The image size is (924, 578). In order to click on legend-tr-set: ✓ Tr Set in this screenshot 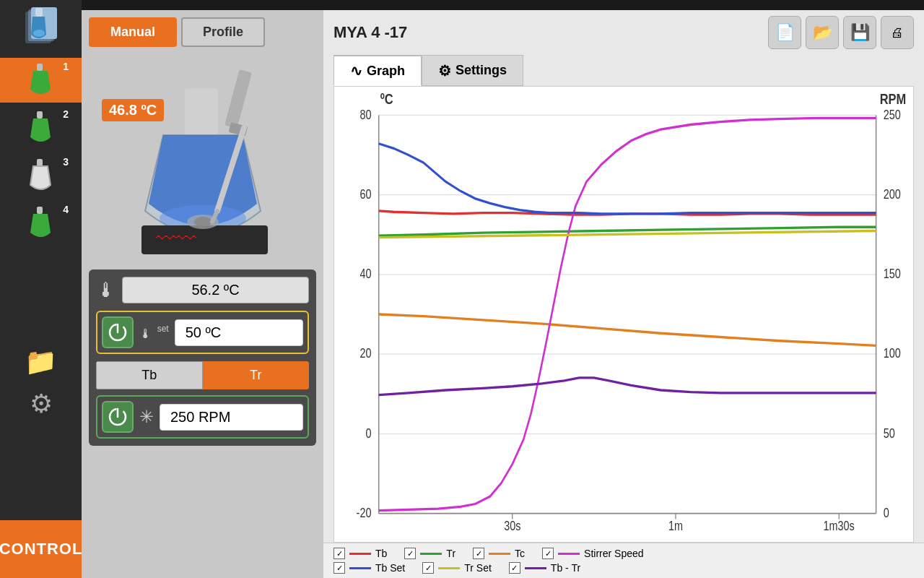, I will do `click(457, 568)`.